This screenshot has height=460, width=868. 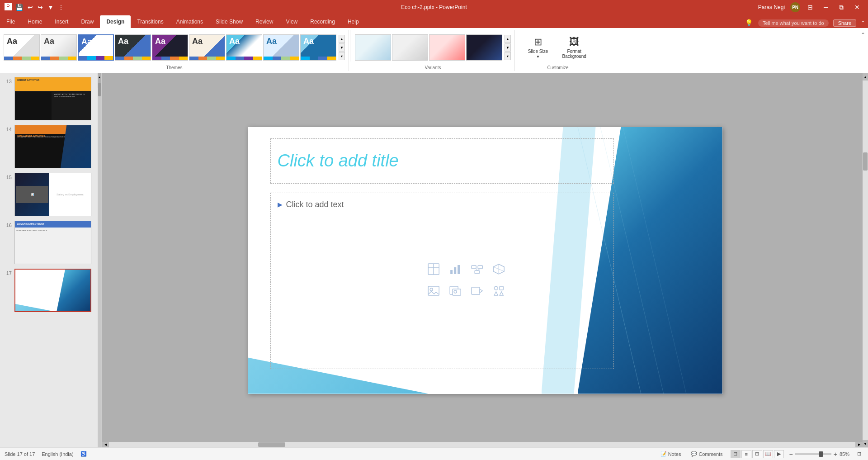 I want to click on title-placeholder: Click to add title, so click(x=442, y=161).